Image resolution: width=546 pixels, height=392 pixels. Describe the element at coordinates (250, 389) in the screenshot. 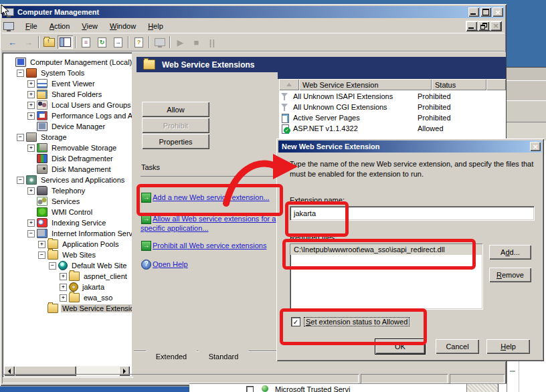

I see `background-row-checkbox` at that location.